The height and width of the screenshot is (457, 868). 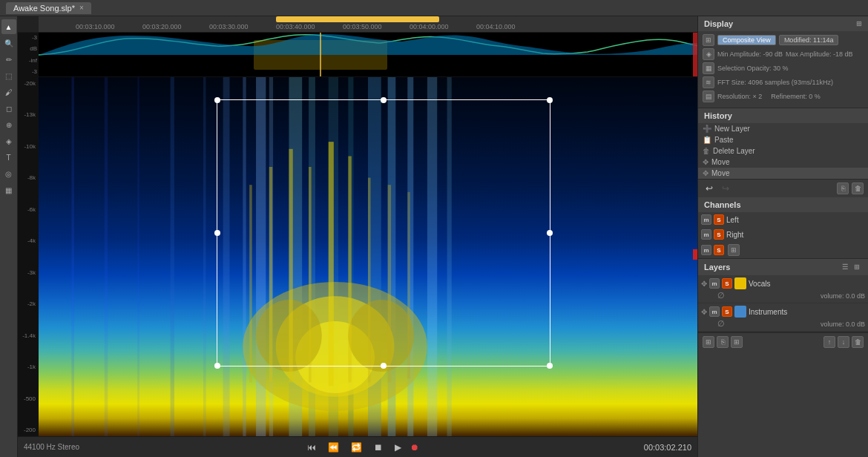 What do you see at coordinates (45, 8) in the screenshot?
I see `document-tab-label: Awake Song.slp*` at bounding box center [45, 8].